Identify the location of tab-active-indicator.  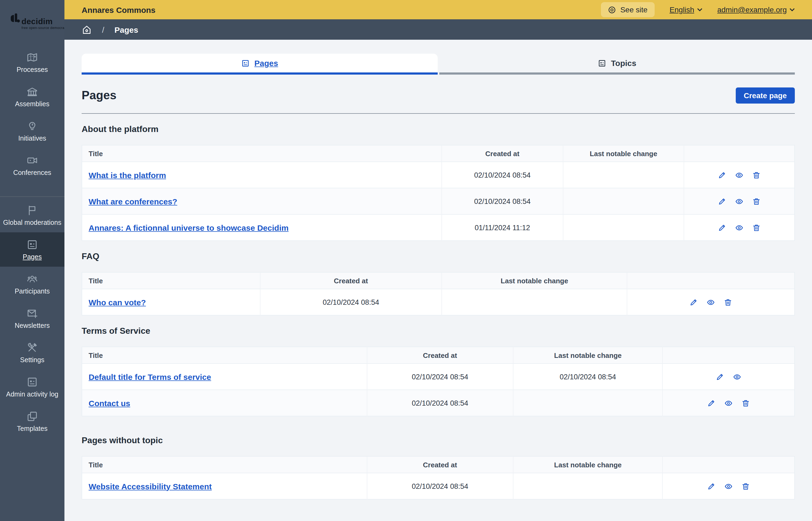
(259, 73).